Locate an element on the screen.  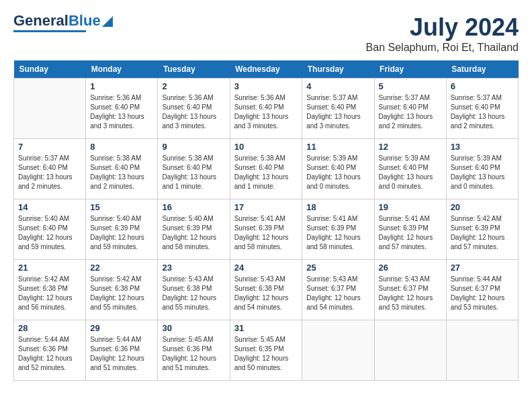
table-row: 8Sunrise: 5:38 AMSunset: 6:40 PMDaylight… is located at coordinates (122, 169).